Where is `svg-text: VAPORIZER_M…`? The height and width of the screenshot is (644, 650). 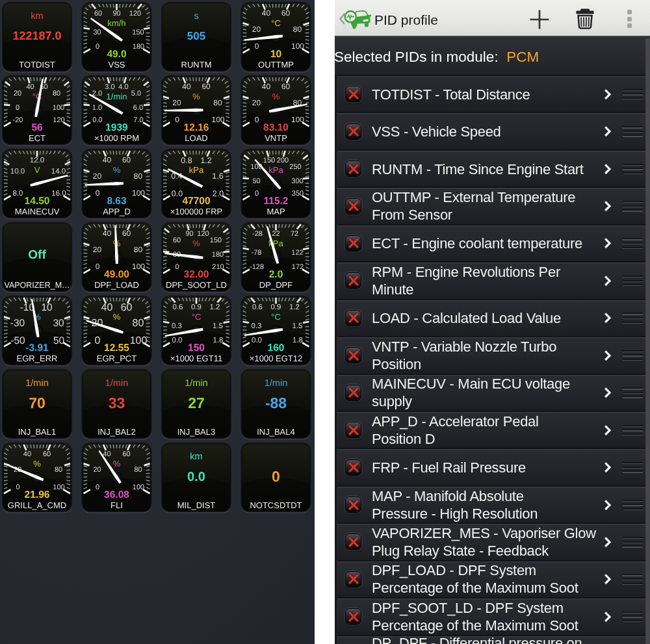
svg-text: VAPORIZER_M… is located at coordinates (38, 285).